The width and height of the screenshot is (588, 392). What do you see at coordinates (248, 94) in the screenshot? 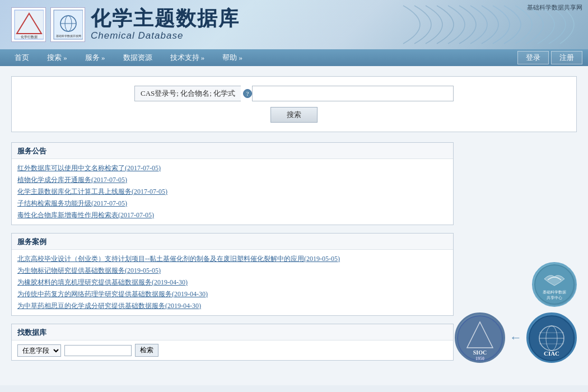
I see `search-help-icon: ?` at bounding box center [248, 94].